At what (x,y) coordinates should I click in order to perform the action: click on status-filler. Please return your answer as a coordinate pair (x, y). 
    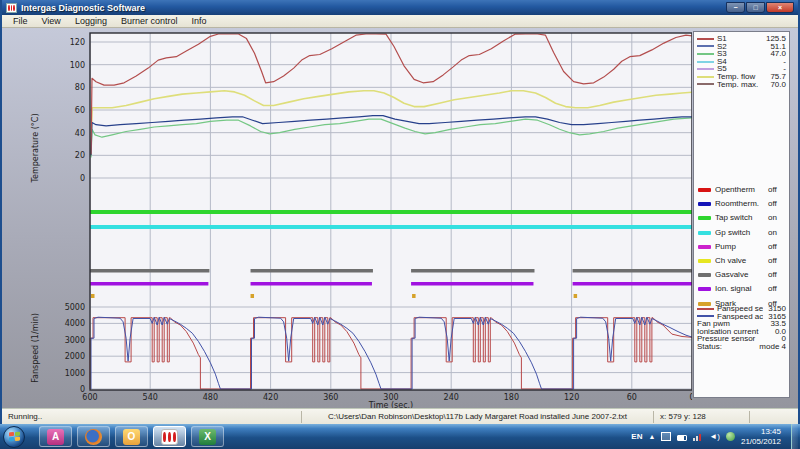
    Looking at the image, I should click on (774, 417).